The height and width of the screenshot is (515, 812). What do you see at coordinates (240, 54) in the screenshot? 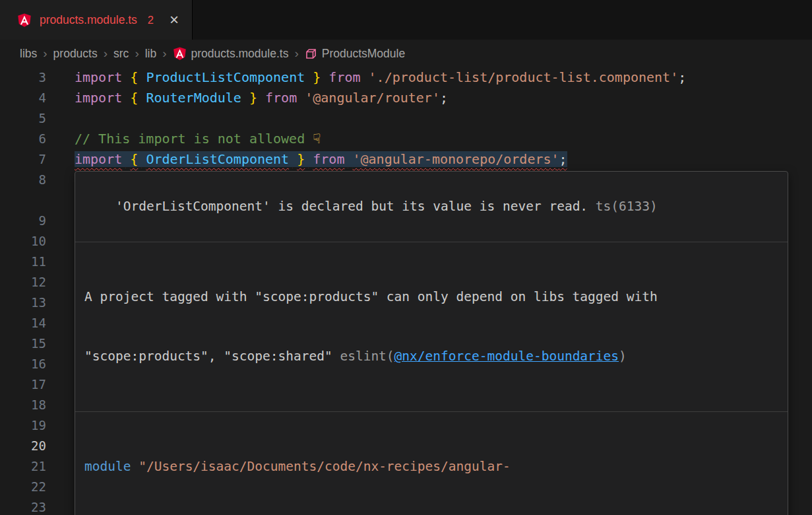
I see `breadcrumb-label: products.module.ts` at bounding box center [240, 54].